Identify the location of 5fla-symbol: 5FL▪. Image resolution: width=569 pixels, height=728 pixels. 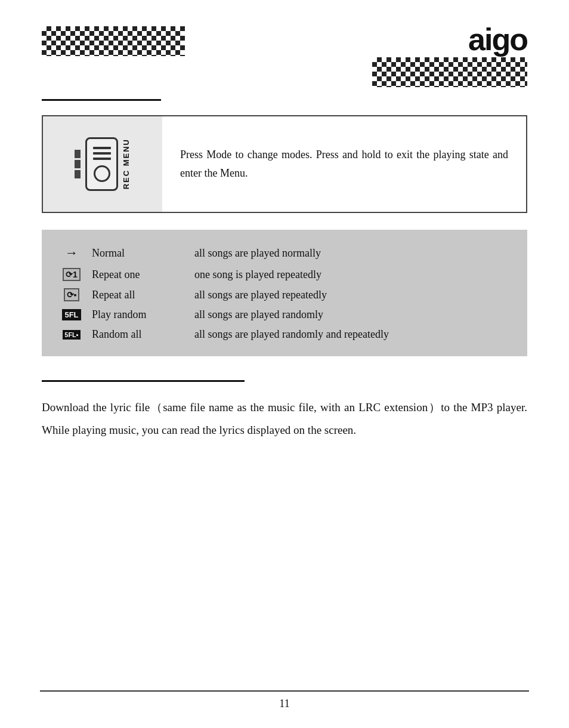
(72, 335).